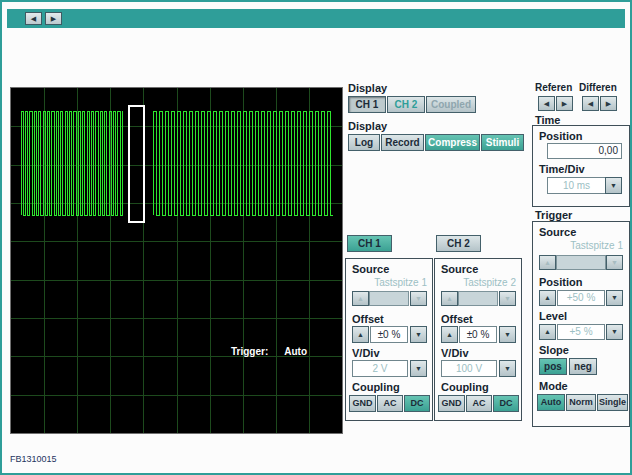  Describe the element at coordinates (418, 334) in the screenshot. I see `ch1-offset-down-button: ▼` at that location.